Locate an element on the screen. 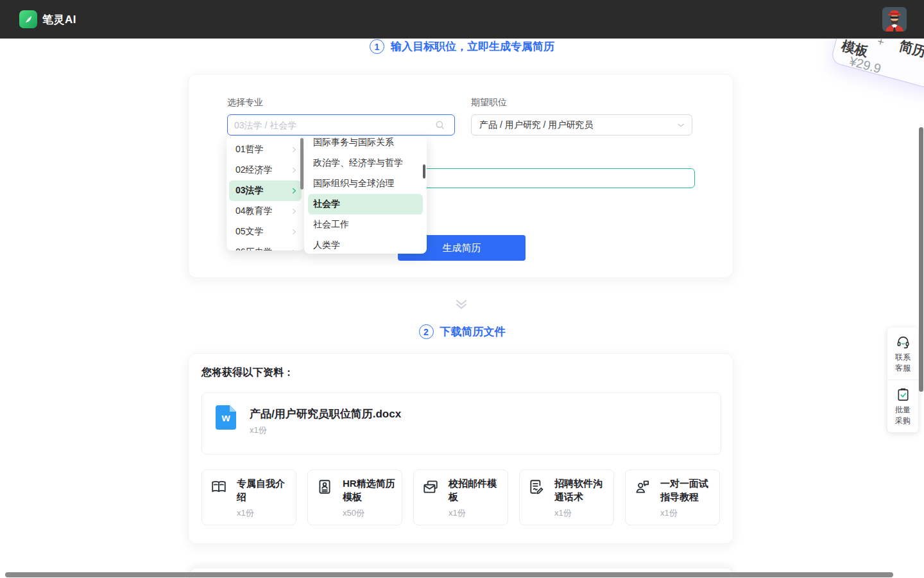 The image size is (924, 578). floating-action-panel: 联系客服 批量采购 is located at coordinates (903, 380).